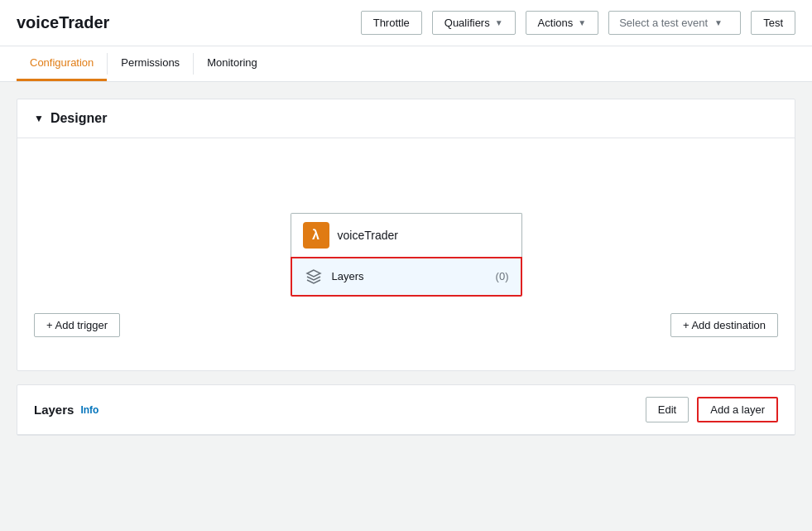 This screenshot has height=531, width=812. I want to click on add-trigger-label: + Add trigger, so click(77, 325).